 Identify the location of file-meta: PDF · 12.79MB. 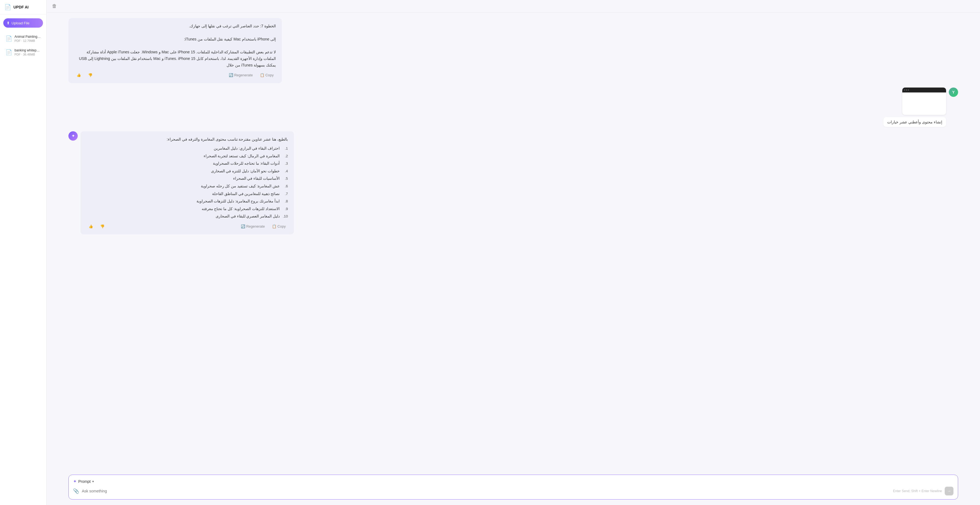
(27, 41).